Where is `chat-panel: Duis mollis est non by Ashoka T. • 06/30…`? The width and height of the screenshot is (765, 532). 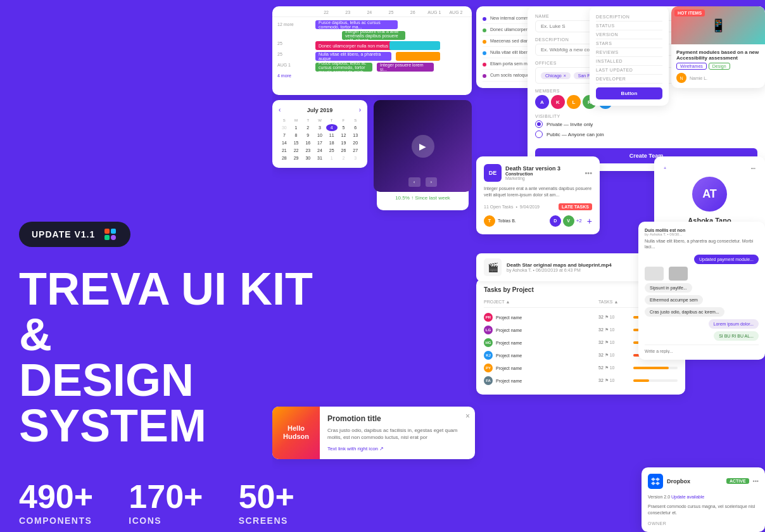
chat-panel: Duis mollis est non by Ashoka T. • 06/30… is located at coordinates (702, 291).